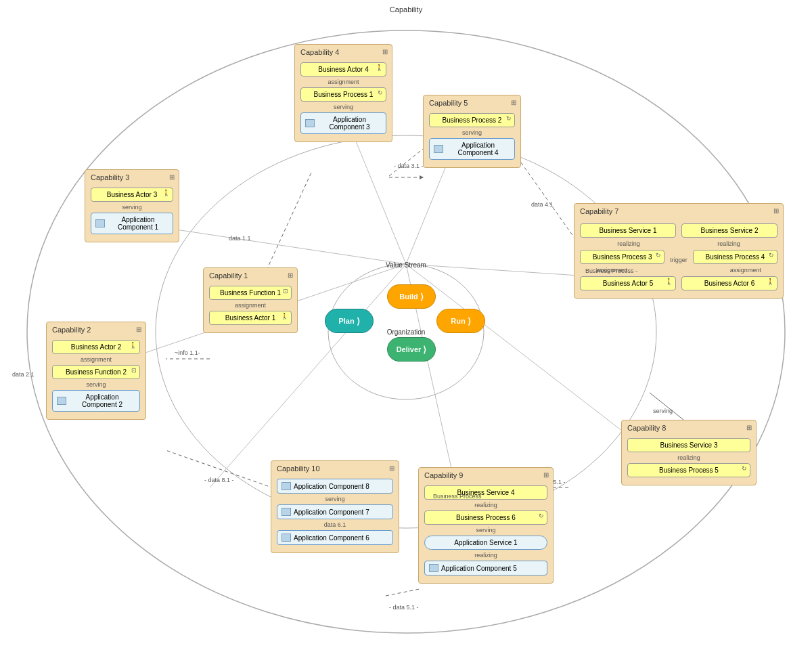 The height and width of the screenshot is (652, 812). What do you see at coordinates (448, 103) in the screenshot?
I see `cap5-title: Capability 5` at bounding box center [448, 103].